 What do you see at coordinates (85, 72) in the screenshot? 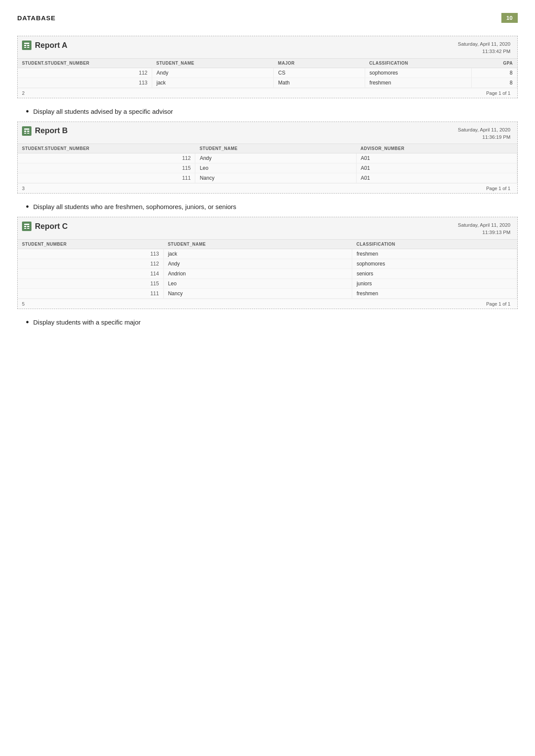
I see `cell-a-num-0: 112` at bounding box center [85, 72].